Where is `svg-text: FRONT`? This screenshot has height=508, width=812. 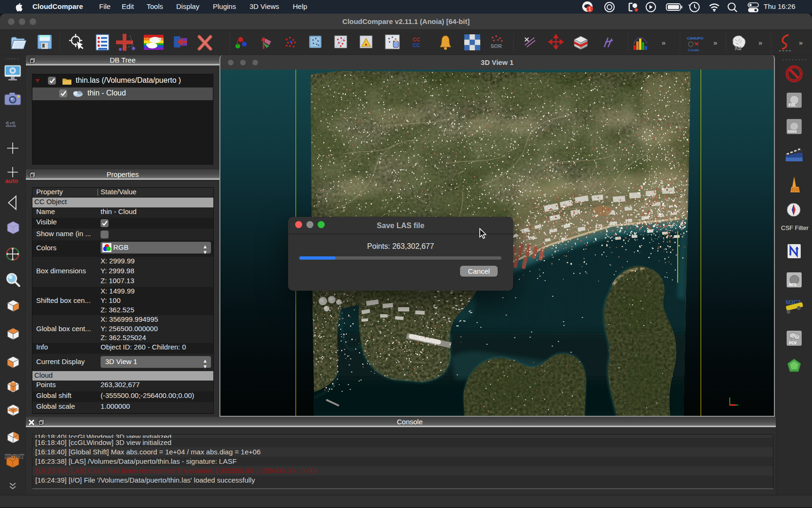 svg-text: FRONT is located at coordinates (15, 457).